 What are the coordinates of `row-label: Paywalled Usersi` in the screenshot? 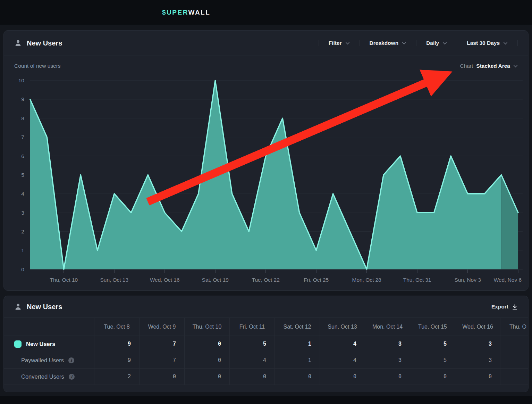 It's located at (49, 361).